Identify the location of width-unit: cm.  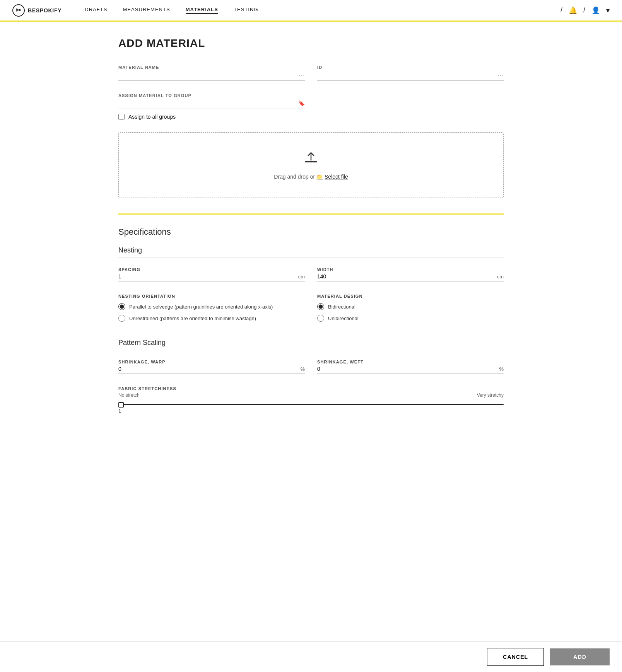
(501, 277).